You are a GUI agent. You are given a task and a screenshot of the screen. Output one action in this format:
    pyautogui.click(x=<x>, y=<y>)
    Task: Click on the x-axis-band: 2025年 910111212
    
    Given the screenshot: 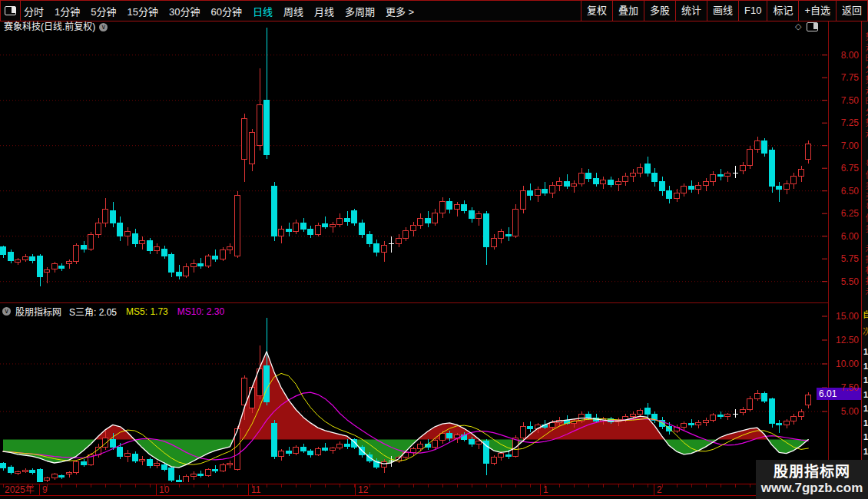 What is the action you would take?
    pyautogui.click(x=415, y=490)
    